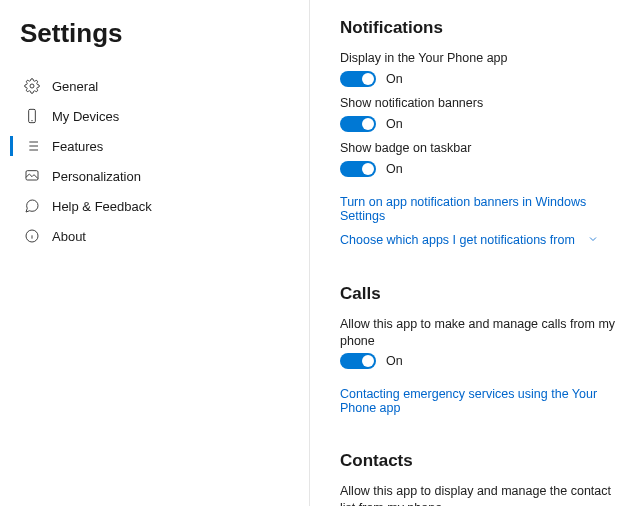 This screenshot has width=640, height=506. What do you see at coordinates (32, 236) in the screenshot?
I see `info-icon` at bounding box center [32, 236].